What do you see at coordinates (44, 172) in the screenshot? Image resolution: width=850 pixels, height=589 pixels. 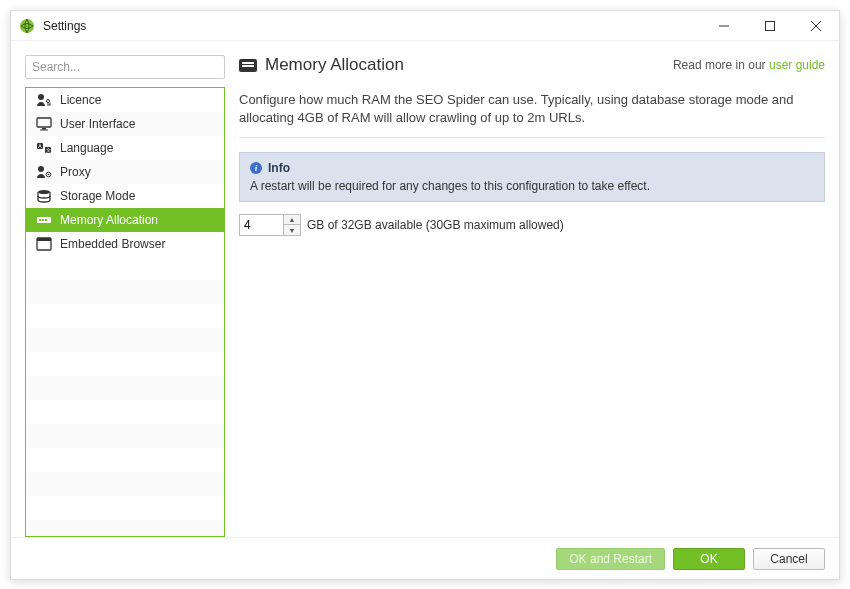 I see `person-gear-icon` at bounding box center [44, 172].